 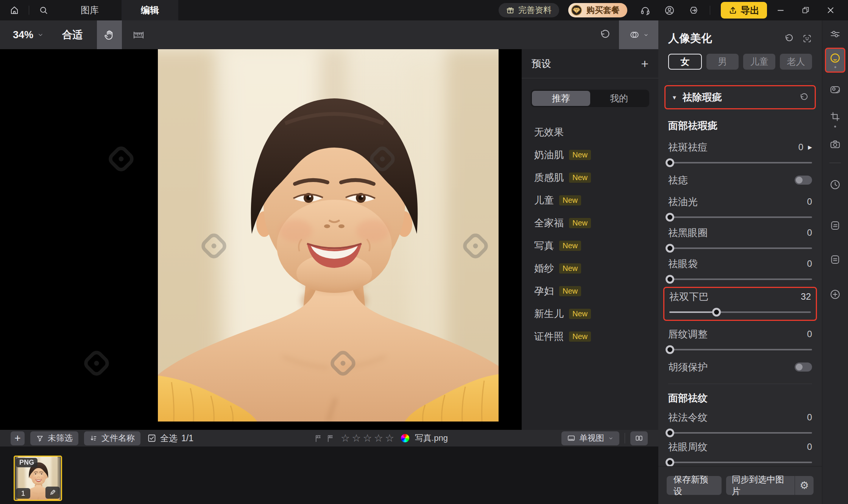 What do you see at coordinates (740, 97) in the screenshot?
I see `remove-blemish-group-header: ▼ 祛除瑕疵` at bounding box center [740, 97].